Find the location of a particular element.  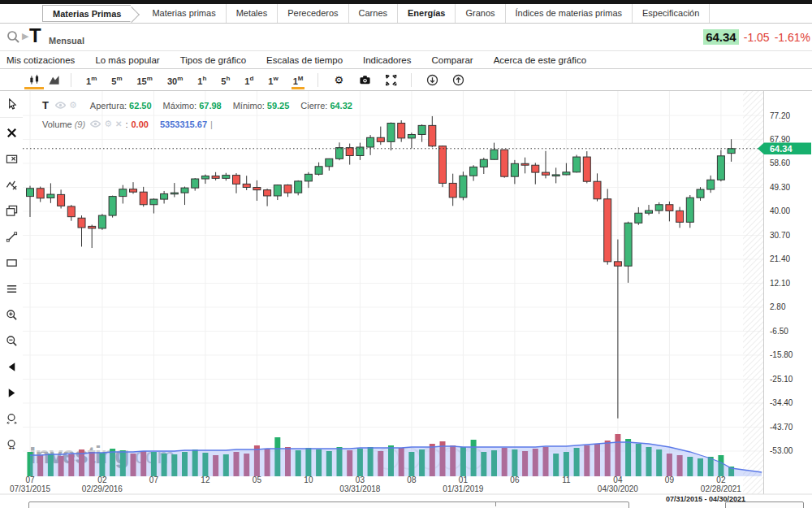

tab-carnes: Carnes is located at coordinates (374, 13).